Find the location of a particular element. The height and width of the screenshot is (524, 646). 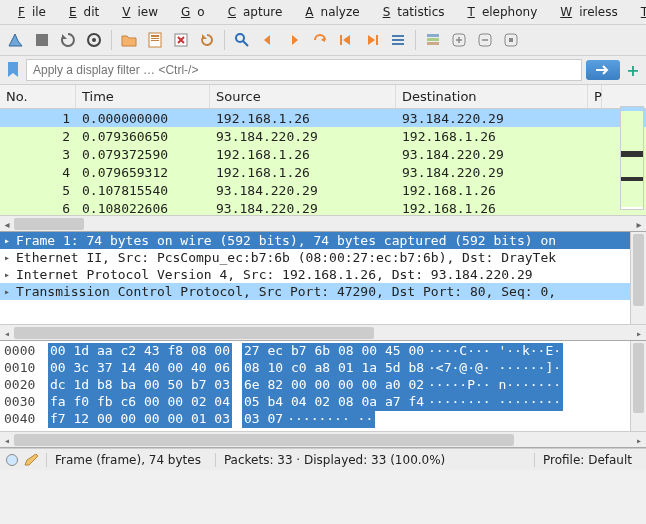

open-file-button is located at coordinates (129, 40).